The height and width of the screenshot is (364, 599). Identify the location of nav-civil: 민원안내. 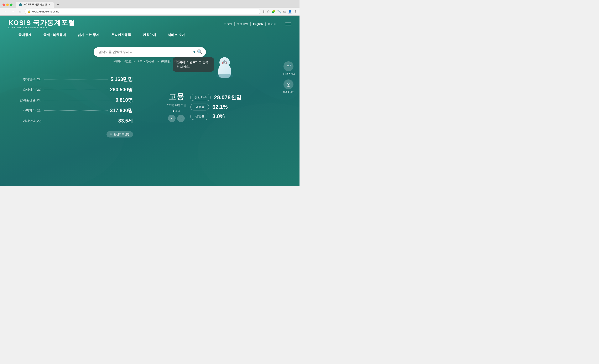
(149, 35).